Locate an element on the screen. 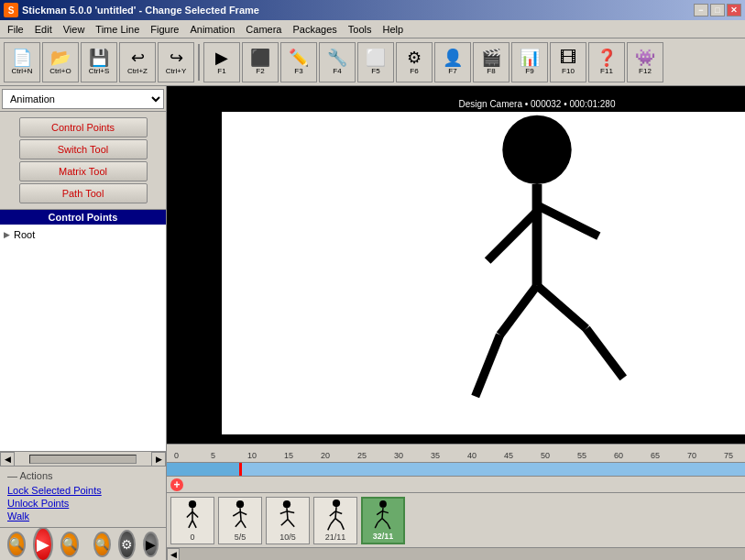 The height and width of the screenshot is (560, 745). frame-label: 0 is located at coordinates (192, 537).